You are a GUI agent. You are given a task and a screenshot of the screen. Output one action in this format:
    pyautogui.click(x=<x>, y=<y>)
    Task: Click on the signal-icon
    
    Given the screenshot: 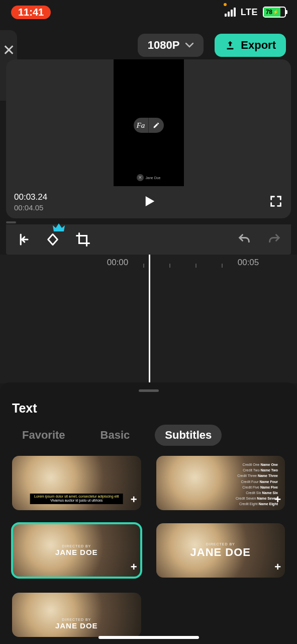 What is the action you would take?
    pyautogui.click(x=230, y=12)
    